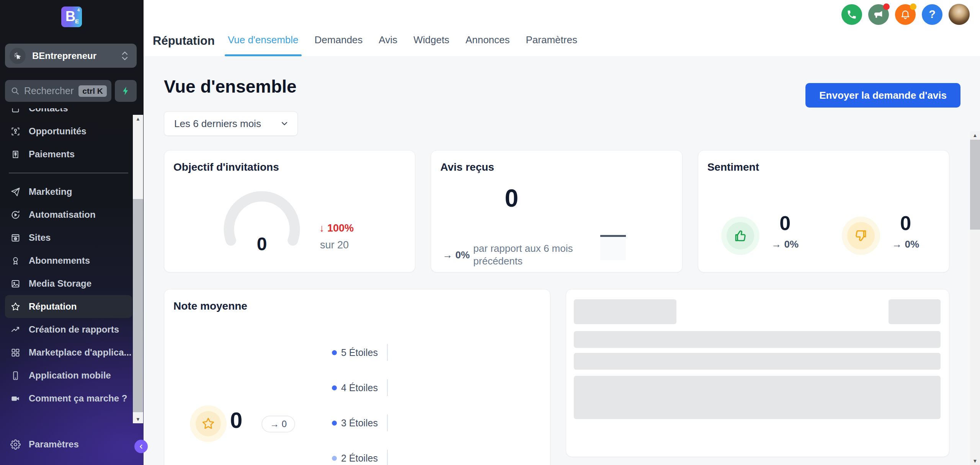 The image size is (980, 465). Describe the element at coordinates (388, 45) in the screenshot. I see `tab: Avis` at that location.